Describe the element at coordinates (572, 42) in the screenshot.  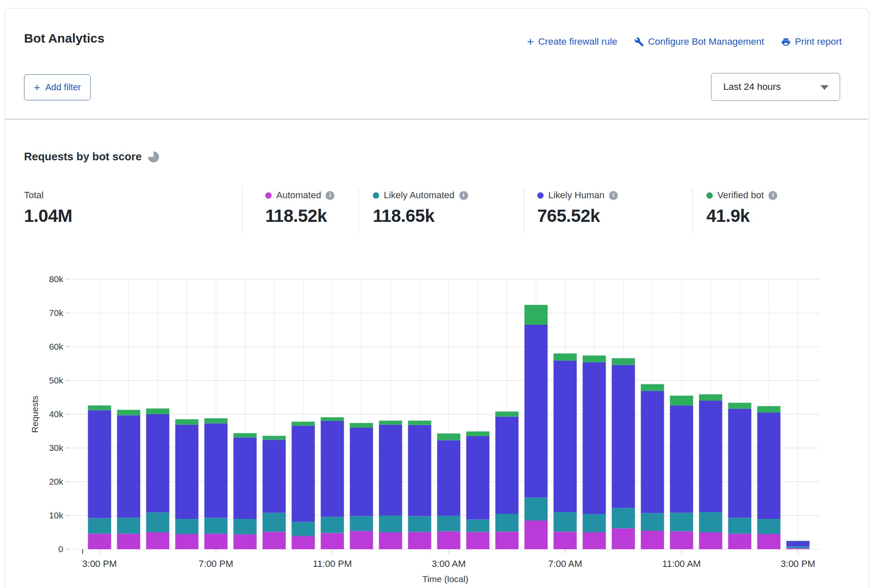
I see `create-firewall-rule-link: + Create firewall rule` at that location.